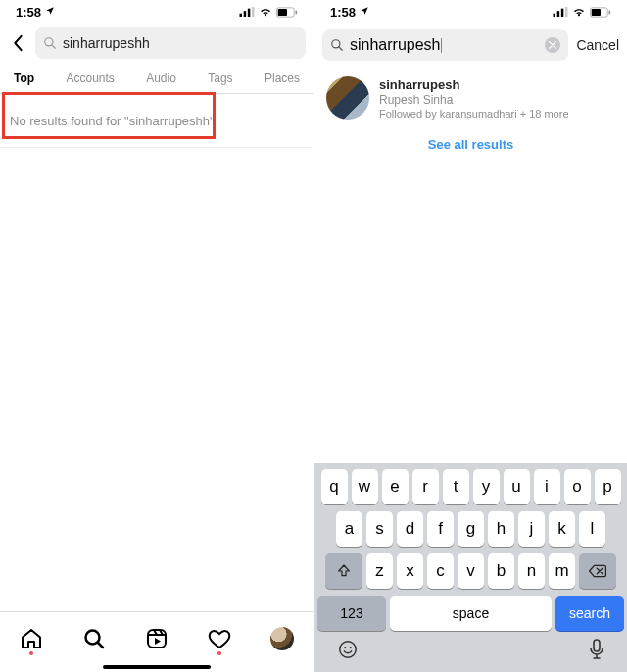 The height and width of the screenshot is (672, 627). Describe the element at coordinates (441, 529) in the screenshot. I see `key-f: f` at that location.